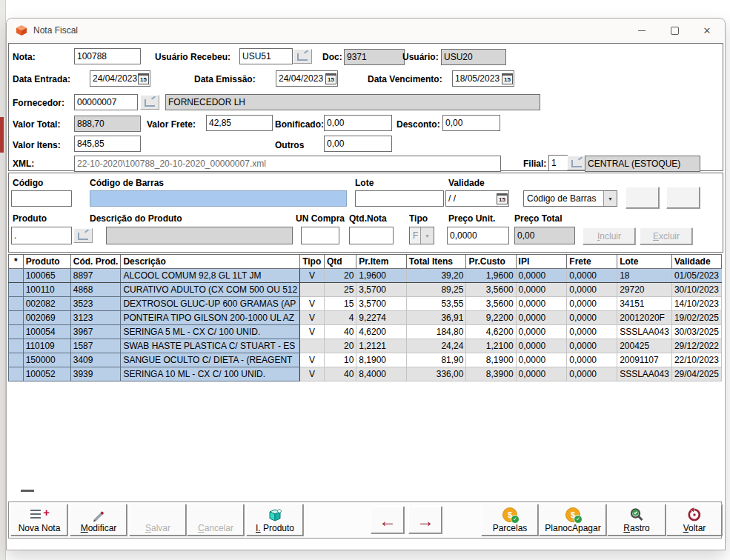 The image size is (730, 560). Describe the element at coordinates (365, 276) in the screenshot. I see `table-row: 1000658897ALCOOL COMUM 92,8 GL 1LT JMV20…` at that location.